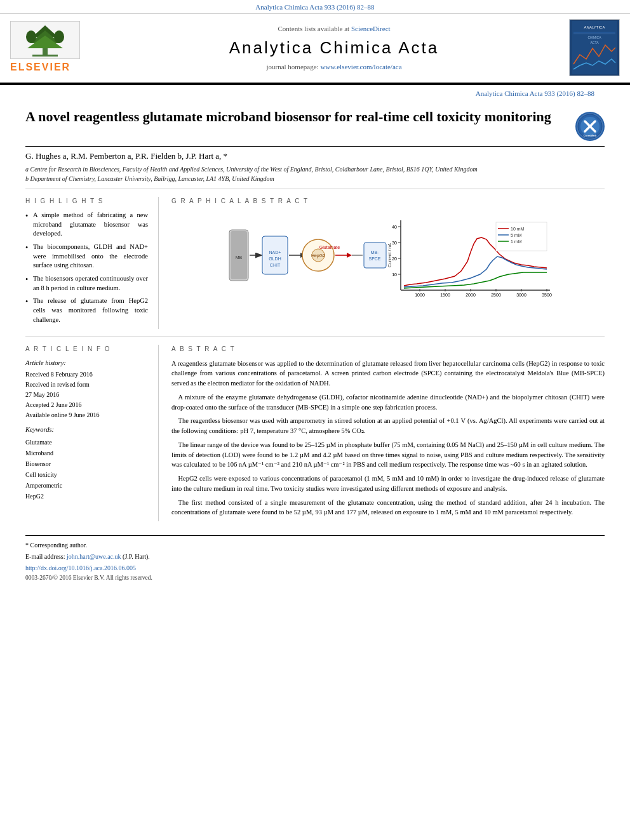  What do you see at coordinates (315, 7) in the screenshot?
I see `journal-top-ref: Analytica Chimica Acta 933 (2016) 82–88` at bounding box center [315, 7].